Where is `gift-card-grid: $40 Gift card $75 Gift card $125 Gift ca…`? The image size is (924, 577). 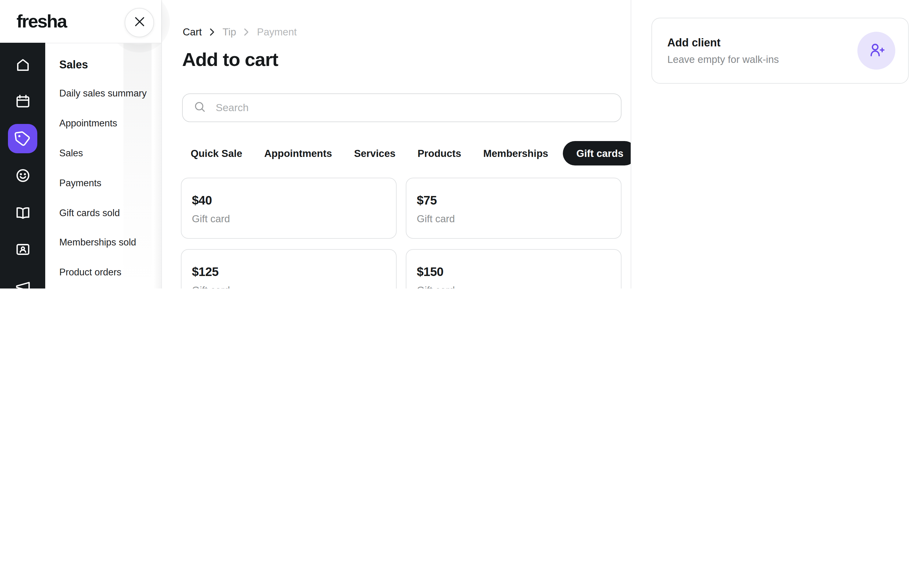
gift-card-grid: $40 Gift card $75 Gift card $125 Gift ca… is located at coordinates (401, 233).